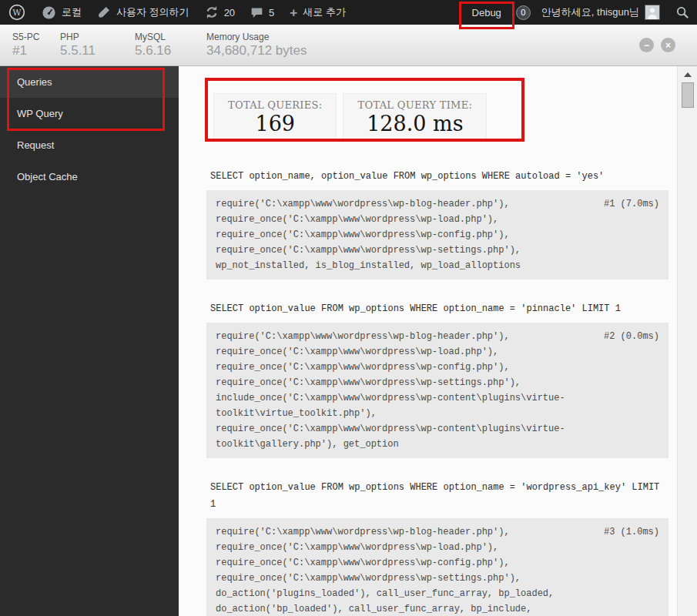  What do you see at coordinates (171, 51) in the screenshot?
I see `stat-mysql-value: 5.6.16` at bounding box center [171, 51].